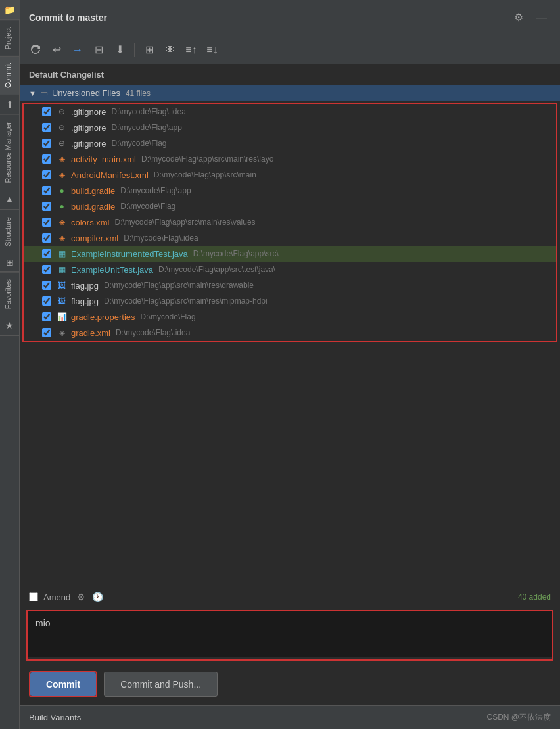 The image size is (560, 729). Describe the element at coordinates (290, 191) in the screenshot. I see `file-row: ●build.gradleD:\mycode\Flag\app` at that location.